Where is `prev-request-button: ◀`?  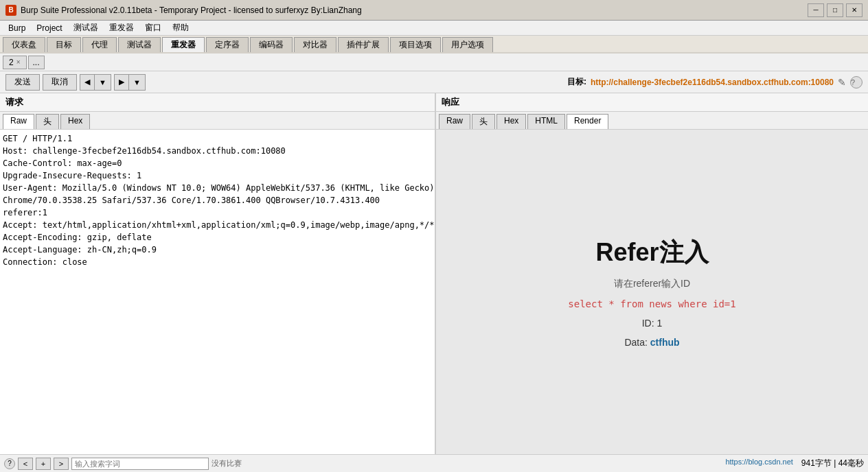 prev-request-button: ◀ is located at coordinates (87, 82).